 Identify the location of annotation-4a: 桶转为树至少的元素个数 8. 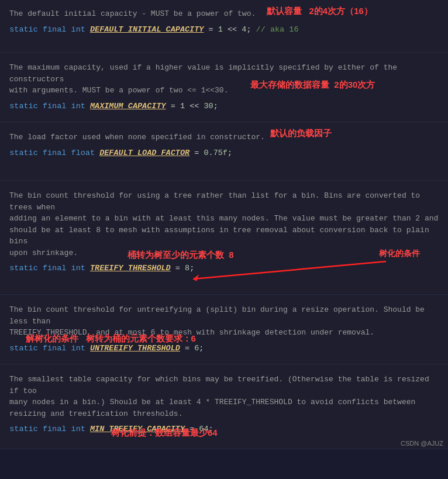
(181, 255).